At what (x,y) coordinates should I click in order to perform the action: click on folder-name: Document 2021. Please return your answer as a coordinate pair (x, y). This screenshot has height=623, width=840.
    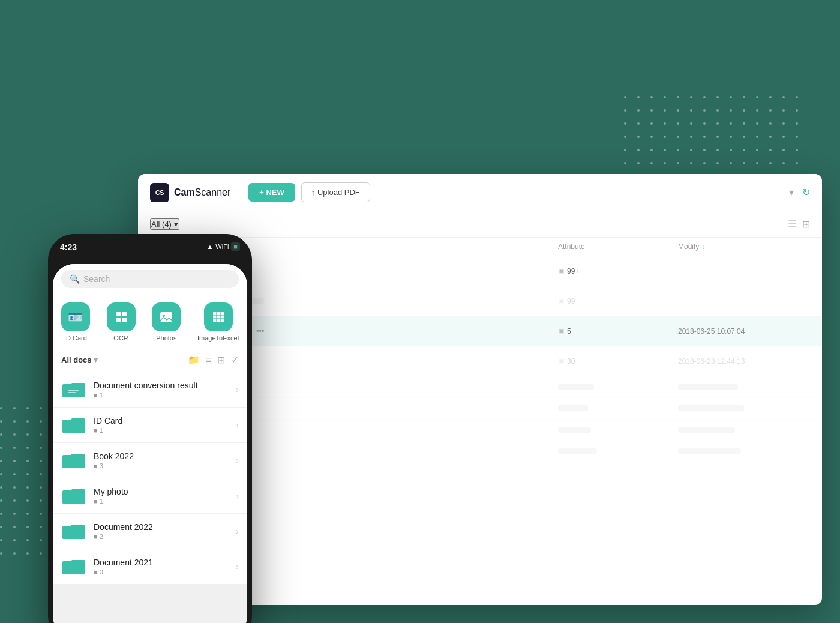
    Looking at the image, I should click on (164, 562).